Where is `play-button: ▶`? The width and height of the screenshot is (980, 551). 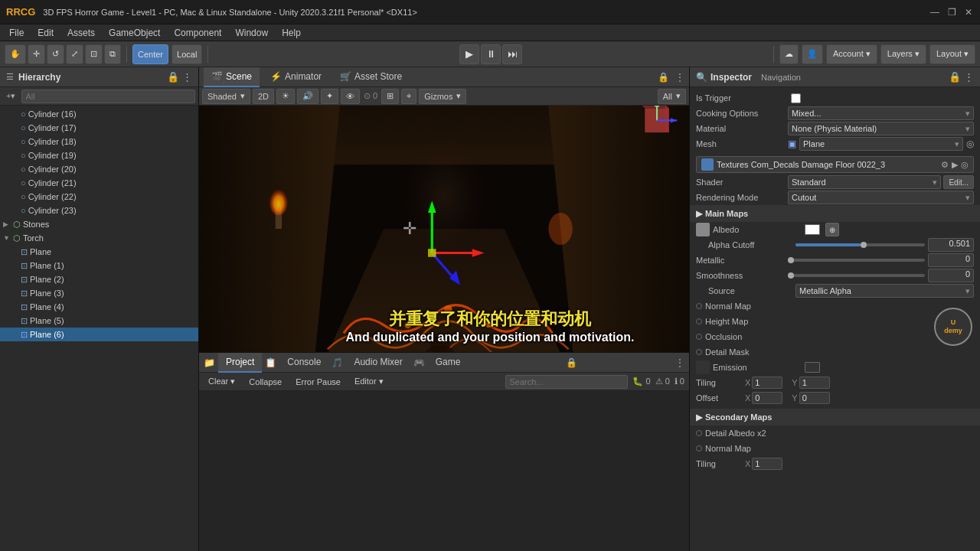 play-button: ▶ is located at coordinates (469, 54).